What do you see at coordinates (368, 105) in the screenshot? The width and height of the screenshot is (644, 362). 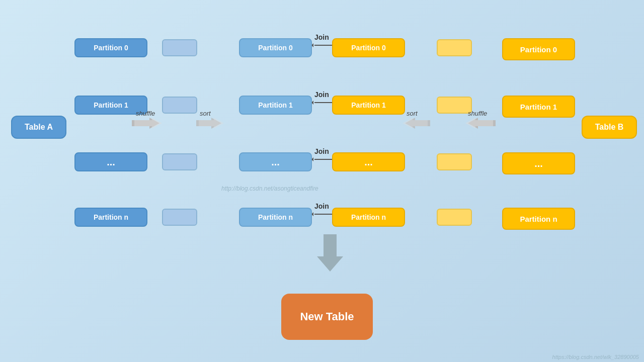 I see `mid-right-partition-1: Partition 1` at bounding box center [368, 105].